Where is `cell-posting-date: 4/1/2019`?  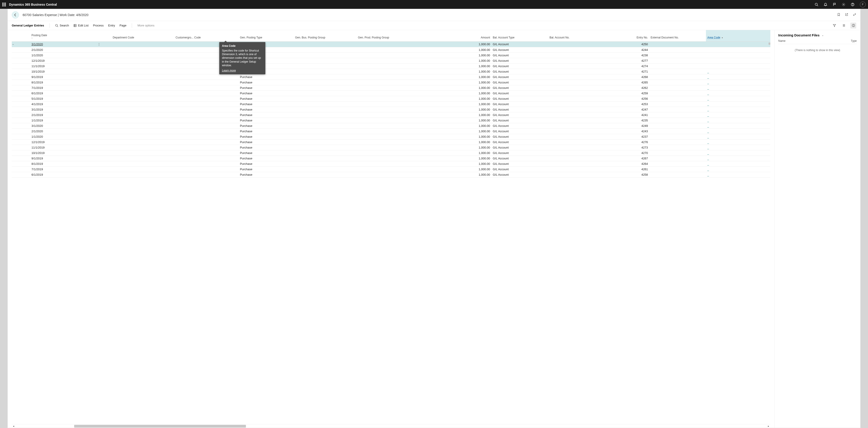
cell-posting-date: 4/1/2019 is located at coordinates (63, 104).